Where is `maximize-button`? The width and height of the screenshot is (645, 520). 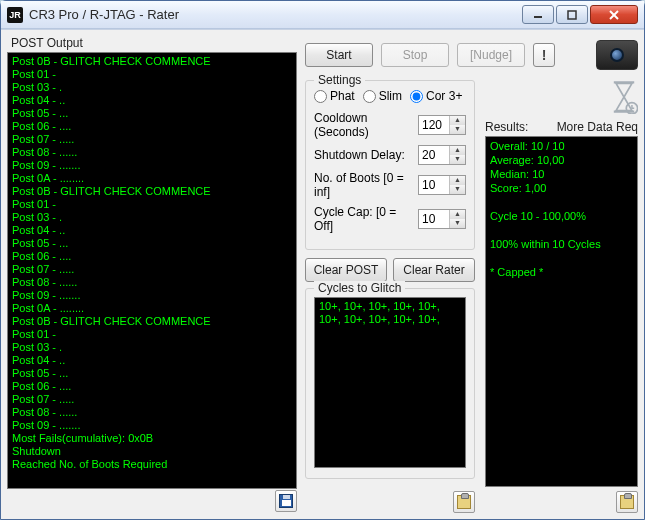 maximize-button is located at coordinates (572, 14).